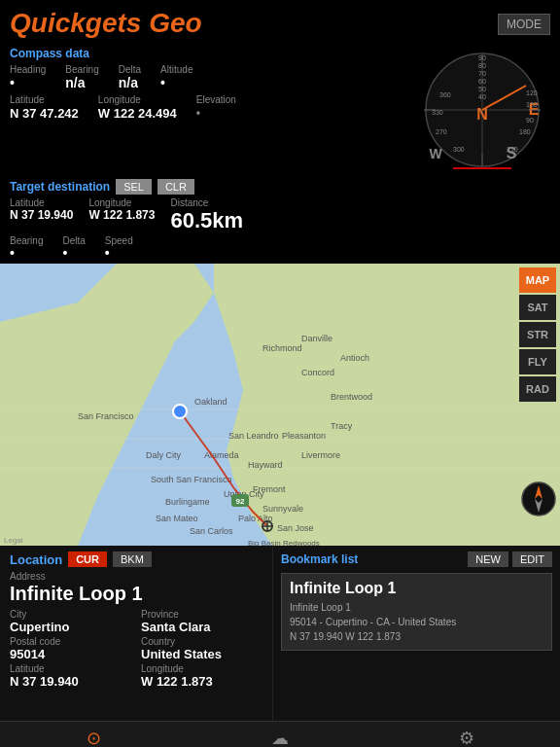  I want to click on elevation-label: Elevation, so click(216, 99).